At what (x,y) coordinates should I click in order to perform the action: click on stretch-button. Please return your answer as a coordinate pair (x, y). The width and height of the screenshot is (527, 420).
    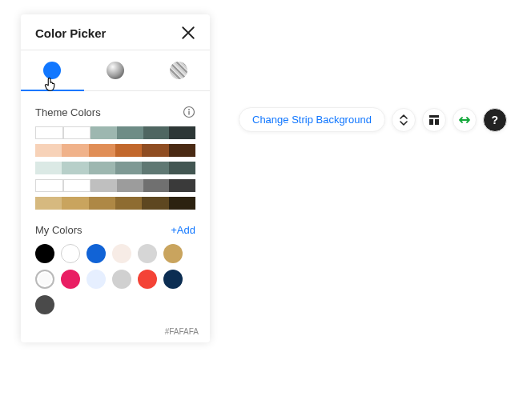
    Looking at the image, I should click on (465, 120).